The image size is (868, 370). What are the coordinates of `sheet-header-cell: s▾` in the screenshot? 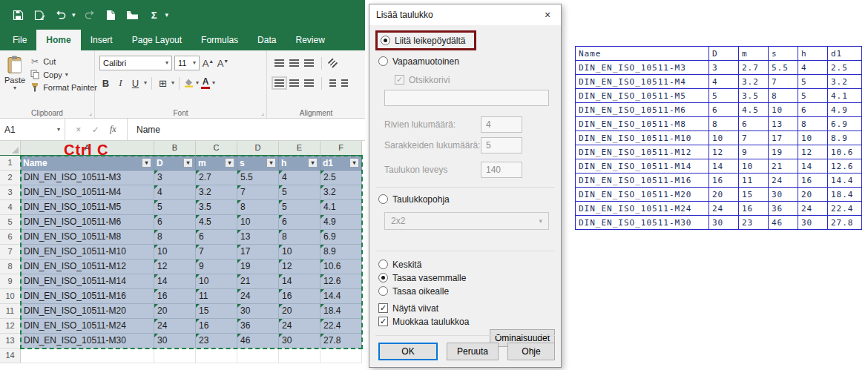 It's located at (258, 163).